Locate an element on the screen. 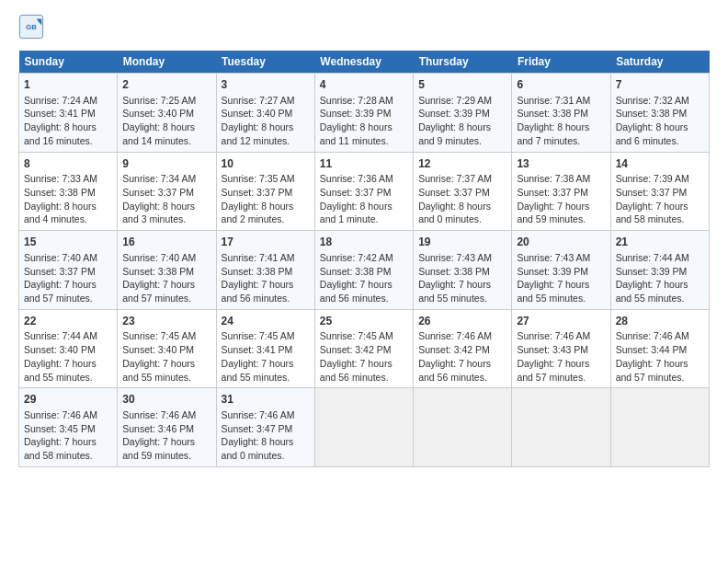 The height and width of the screenshot is (563, 728). day-number: 24 is located at coordinates (266, 322).